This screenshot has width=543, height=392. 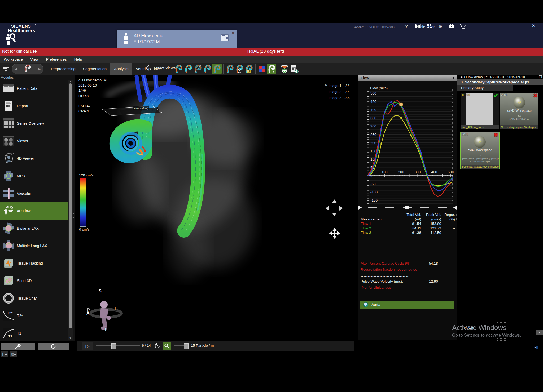 What do you see at coordinates (5, 354) in the screenshot?
I see `collapse-left-panel-icon: ▏◀` at bounding box center [5, 354].